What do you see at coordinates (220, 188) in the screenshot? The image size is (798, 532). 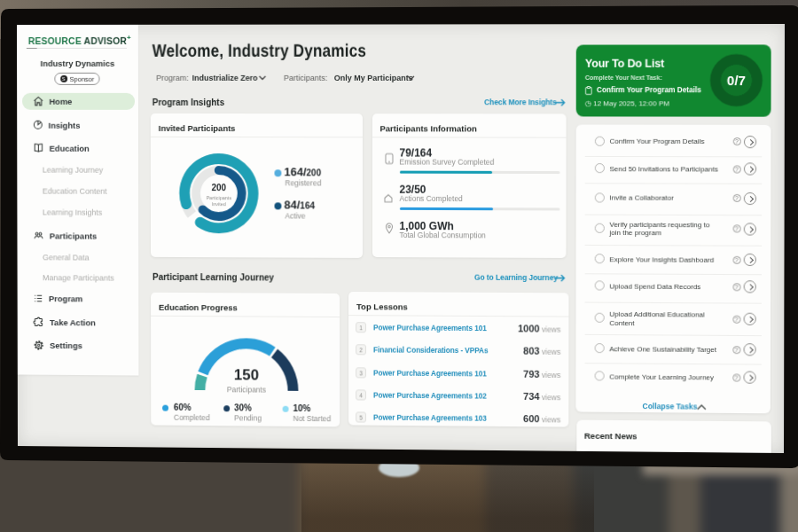 I see `svg-text: 200` at bounding box center [220, 188].